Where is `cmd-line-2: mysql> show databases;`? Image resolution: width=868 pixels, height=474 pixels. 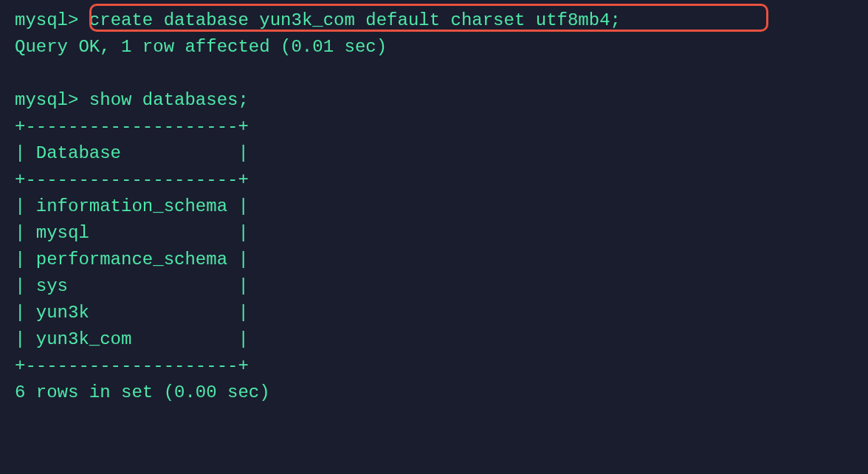 cmd-line-2: mysql> show databases; is located at coordinates (434, 100).